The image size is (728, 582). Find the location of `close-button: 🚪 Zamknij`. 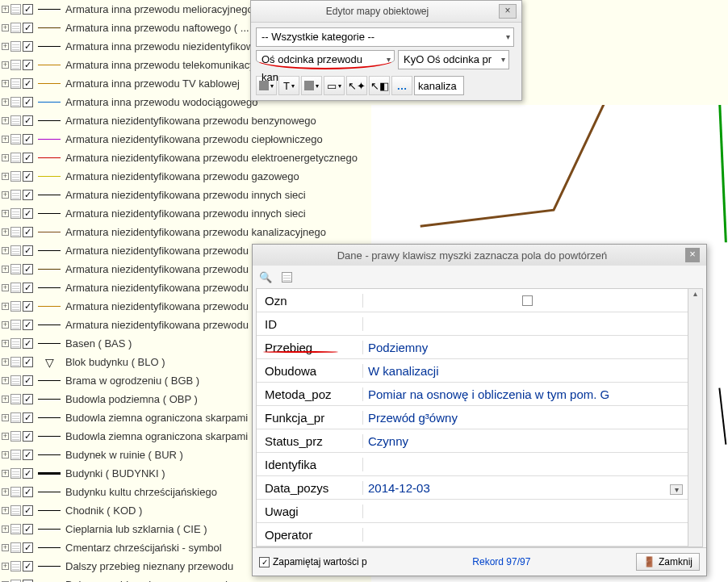

close-button: 🚪 Zamknij is located at coordinates (668, 562).